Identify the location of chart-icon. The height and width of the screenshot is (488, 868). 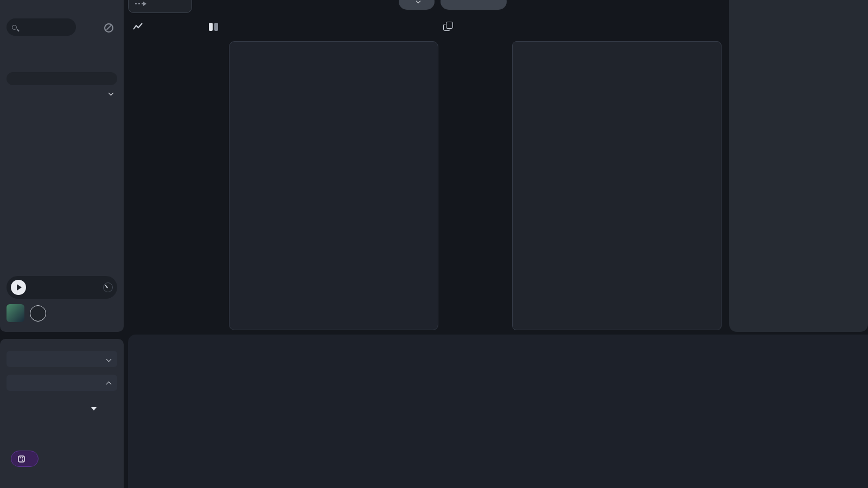
(138, 27).